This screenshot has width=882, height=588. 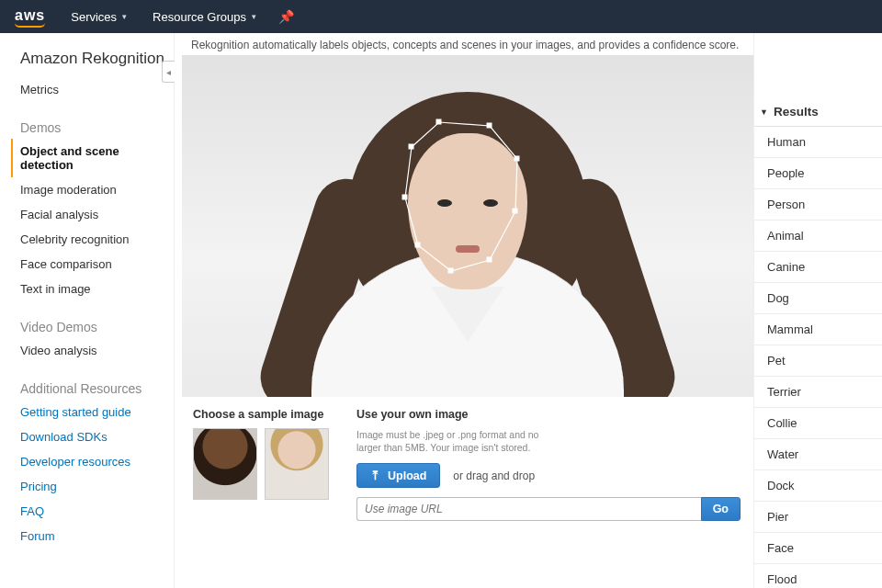 I want to click on upload-icon: ⤒, so click(x=375, y=476).